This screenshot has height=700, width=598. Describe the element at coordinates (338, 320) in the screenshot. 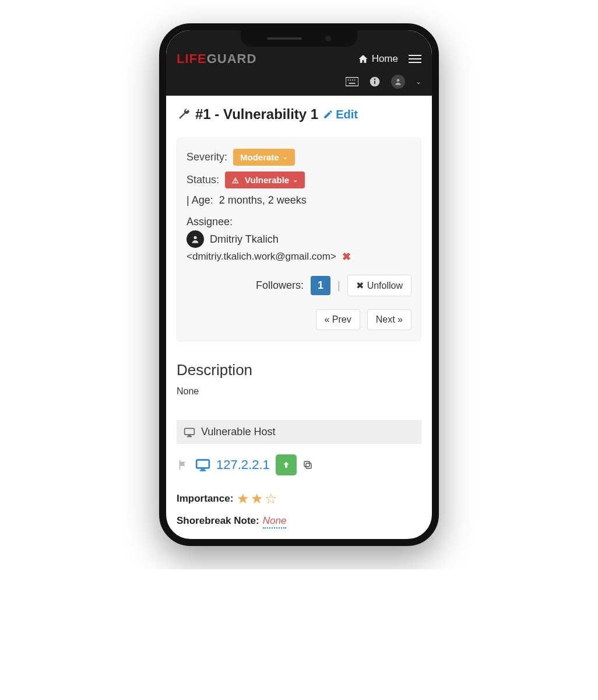

I see `prev-button: « Prev` at that location.